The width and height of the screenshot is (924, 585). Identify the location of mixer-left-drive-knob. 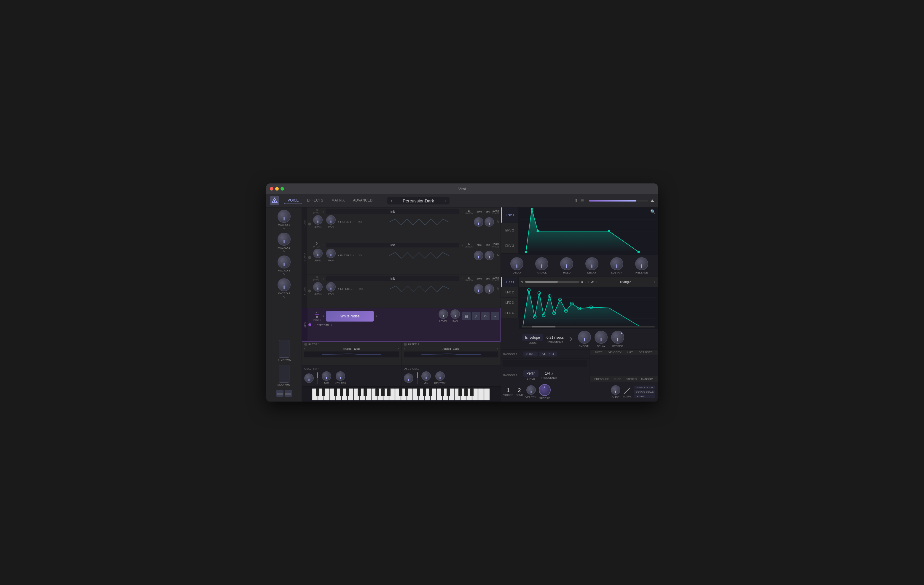
(309, 378).